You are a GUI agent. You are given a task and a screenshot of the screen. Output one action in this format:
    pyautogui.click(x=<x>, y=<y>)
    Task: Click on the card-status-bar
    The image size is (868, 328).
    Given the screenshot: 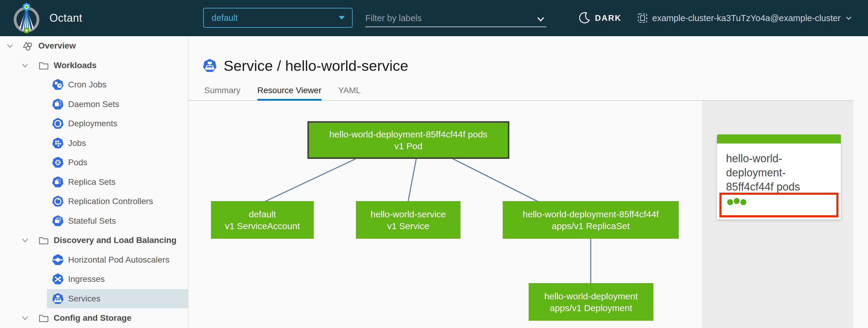 What is the action you would take?
    pyautogui.click(x=779, y=139)
    